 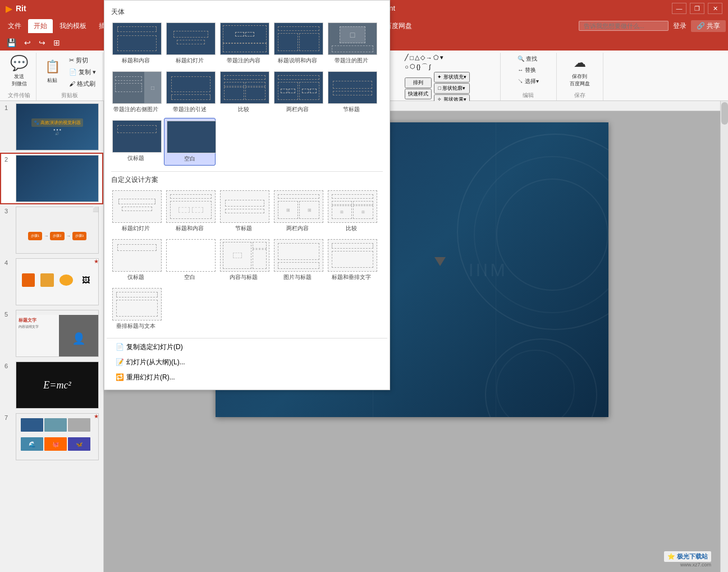 I want to click on watermark-logo: ⭐ 极光下载站, so click(x=688, y=557).